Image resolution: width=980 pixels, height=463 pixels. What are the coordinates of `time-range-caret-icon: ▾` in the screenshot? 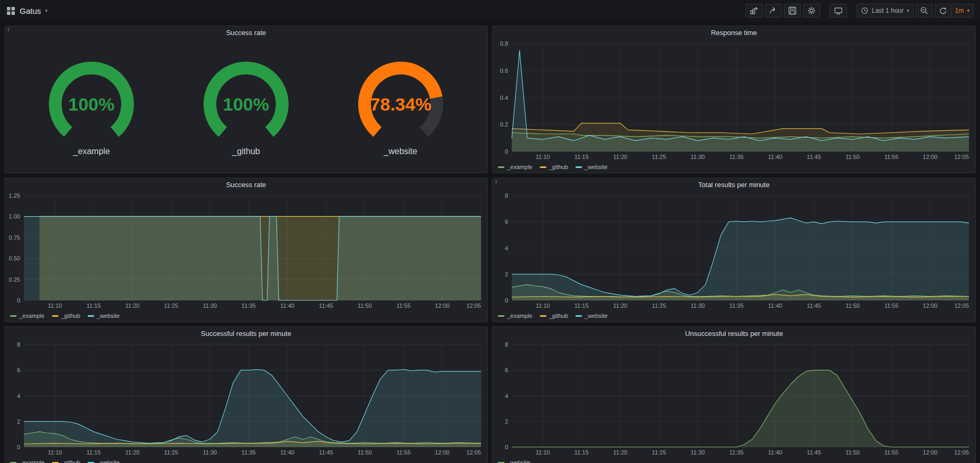 It's located at (908, 11).